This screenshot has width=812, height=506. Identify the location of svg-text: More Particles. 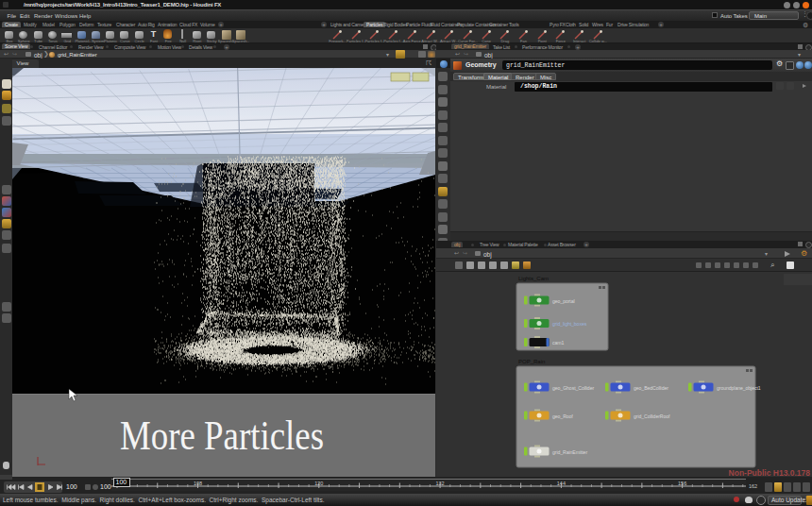
(222, 435).